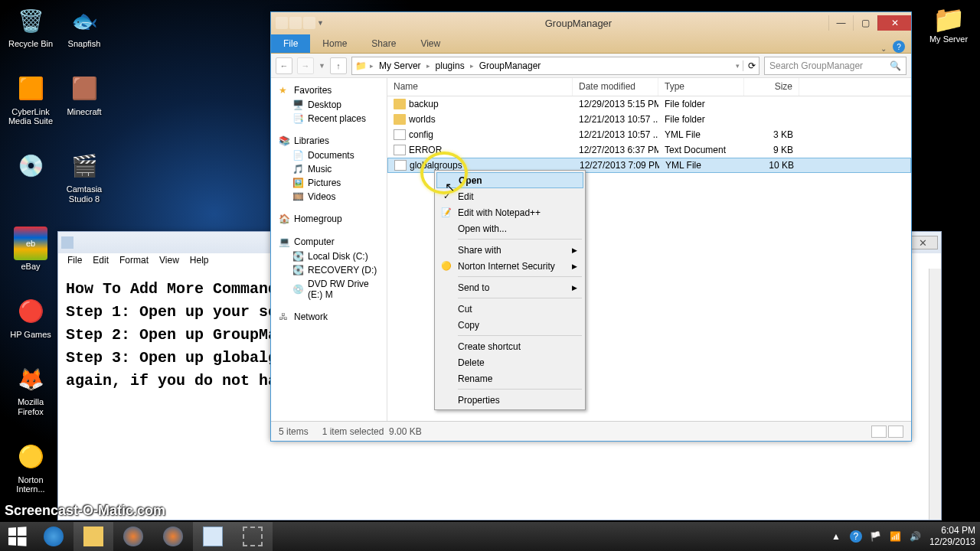 The height and width of the screenshot is (551, 980). Describe the element at coordinates (772, 87) in the screenshot. I see `col-size: Size` at that location.